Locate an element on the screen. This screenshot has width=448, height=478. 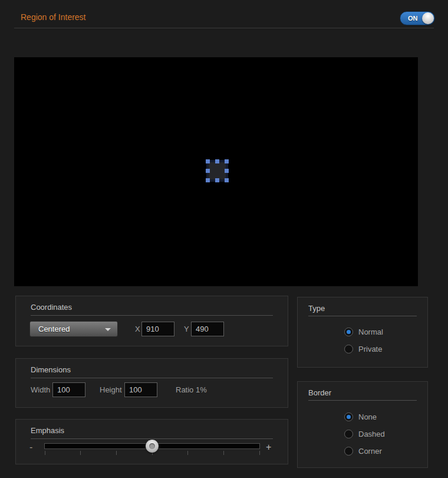
coordinates-panel: Coordinates Centered X Y is located at coordinates (152, 321).